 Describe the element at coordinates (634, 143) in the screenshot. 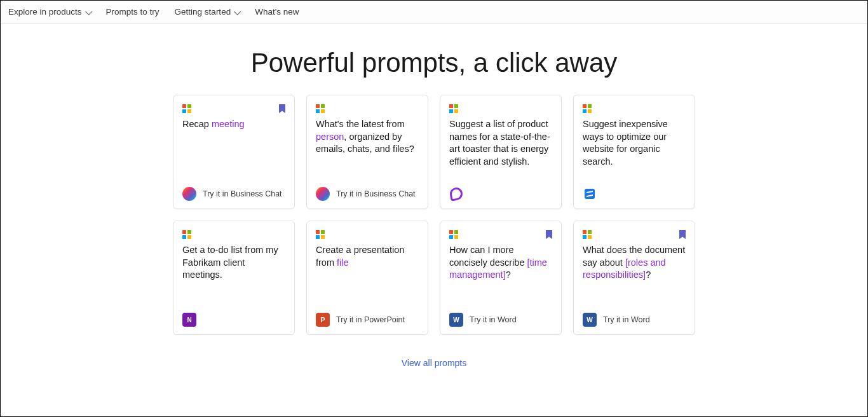

I see `prompt-text: Suggest inexpensive ways to optimize our…` at that location.